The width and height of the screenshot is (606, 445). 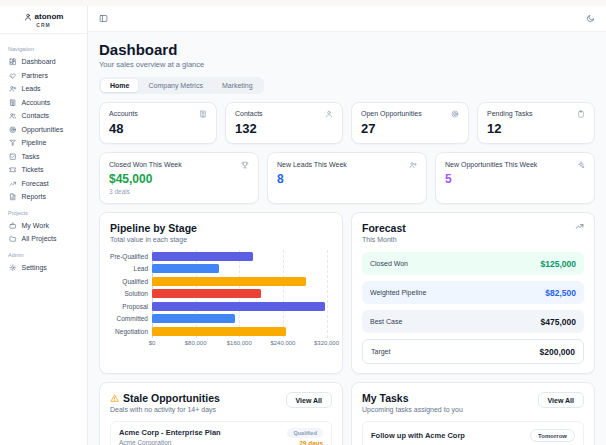 I want to click on stat-value: 48, so click(x=158, y=128).